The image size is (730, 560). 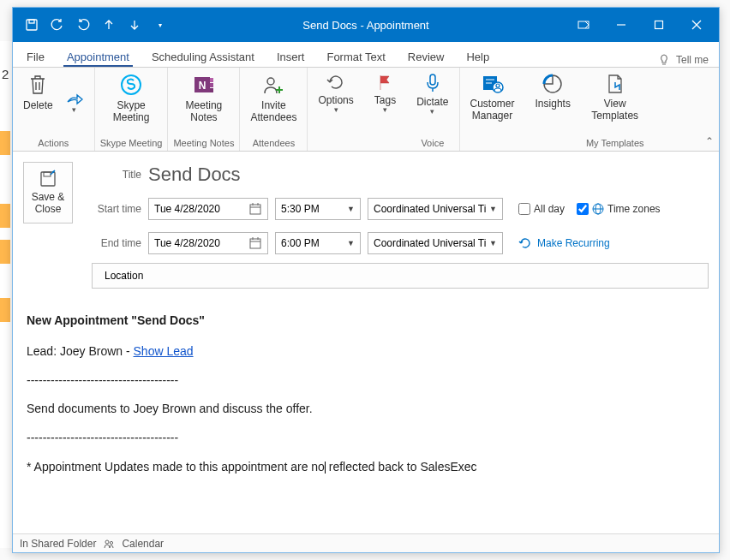 I want to click on body-lead-line: Lead: Joey Brown - Show Lead, so click(x=366, y=352).